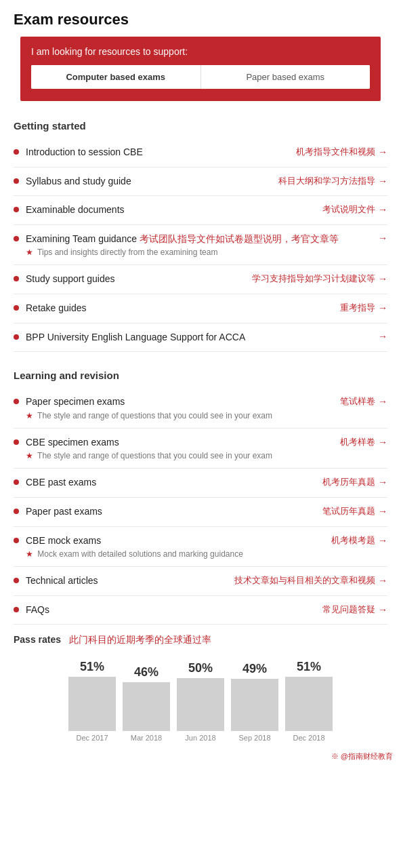 The height and width of the screenshot is (868, 401). What do you see at coordinates (309, 701) in the screenshot?
I see `bar-column: 51%Dec 2018` at bounding box center [309, 701].